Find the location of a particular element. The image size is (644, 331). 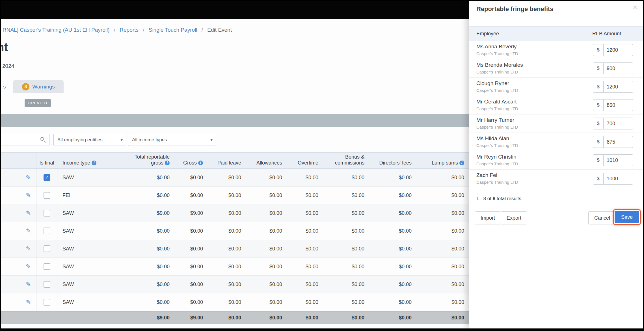

column-header-line: Paid leave is located at coordinates (224, 163).